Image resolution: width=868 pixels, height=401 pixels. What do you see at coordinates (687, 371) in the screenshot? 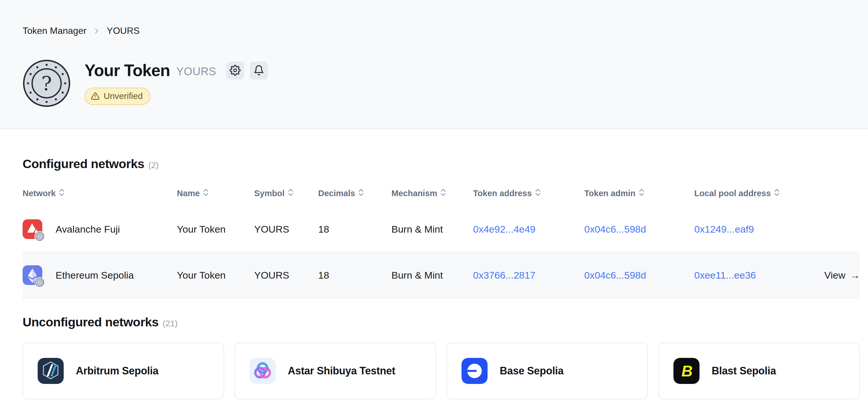
I see `svg-text: B` at bounding box center [687, 371].